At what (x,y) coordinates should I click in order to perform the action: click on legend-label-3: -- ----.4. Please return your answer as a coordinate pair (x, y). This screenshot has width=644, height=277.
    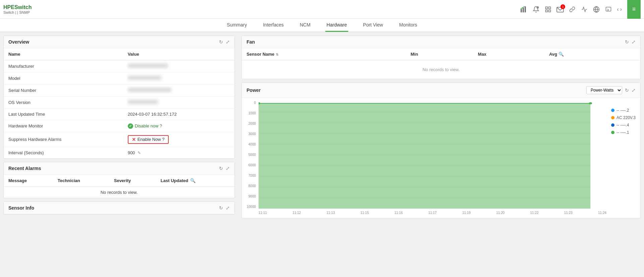
    Looking at the image, I should click on (623, 125).